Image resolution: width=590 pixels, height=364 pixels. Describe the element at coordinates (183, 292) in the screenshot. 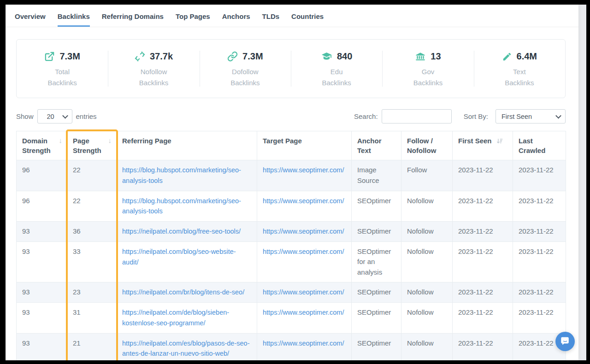

I see `referring-page-link: https://neilpatel.com/br/blog/itens-de-s…` at that location.